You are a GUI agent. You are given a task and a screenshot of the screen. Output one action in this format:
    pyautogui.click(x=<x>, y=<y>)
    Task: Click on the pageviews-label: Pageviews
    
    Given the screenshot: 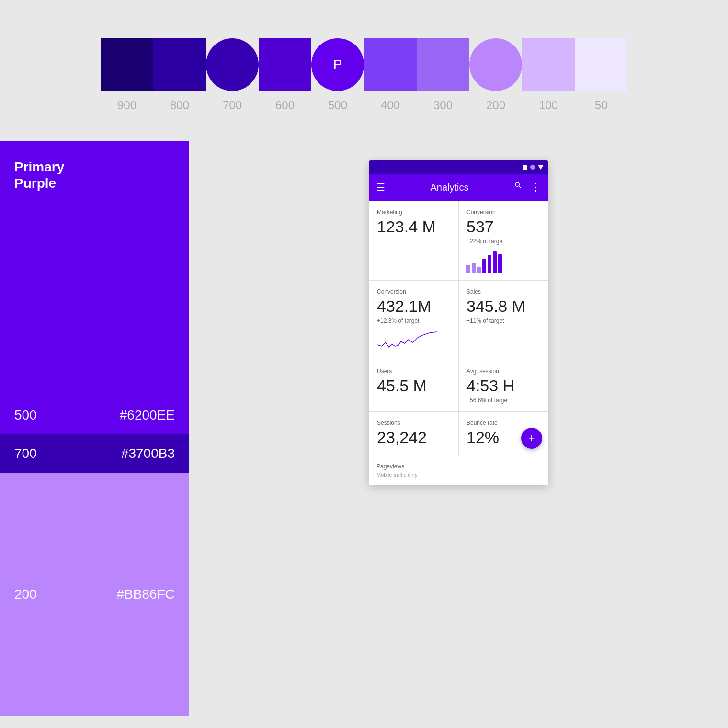 What is the action you would take?
    pyautogui.click(x=459, y=466)
    